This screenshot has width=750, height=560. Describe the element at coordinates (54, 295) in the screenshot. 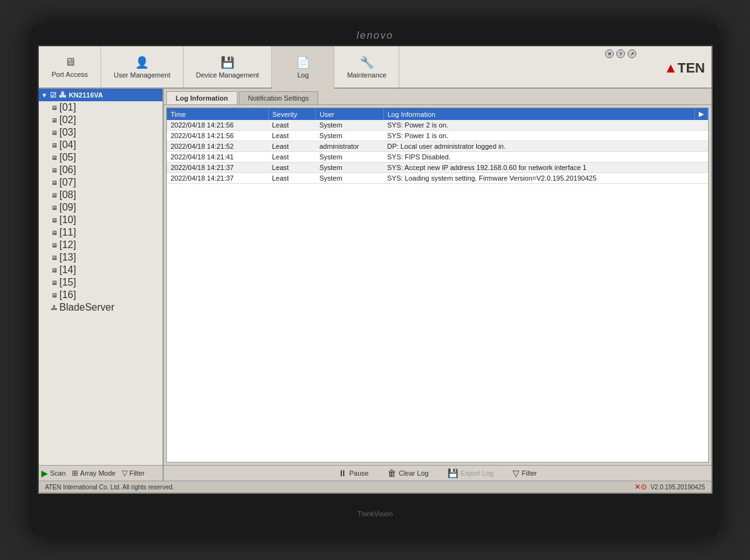

I see `device-icon-16: 🖥` at that location.